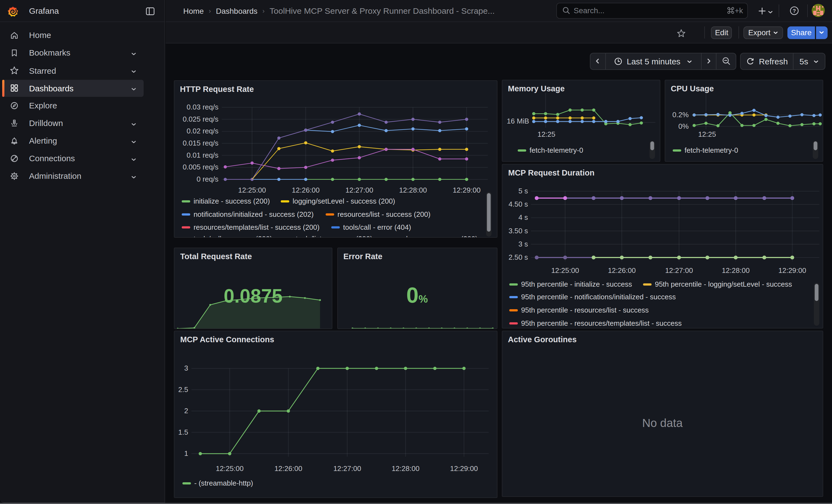 This screenshot has width=832, height=504. What do you see at coordinates (183, 432) in the screenshot?
I see `svg-text: 1.5` at bounding box center [183, 432].